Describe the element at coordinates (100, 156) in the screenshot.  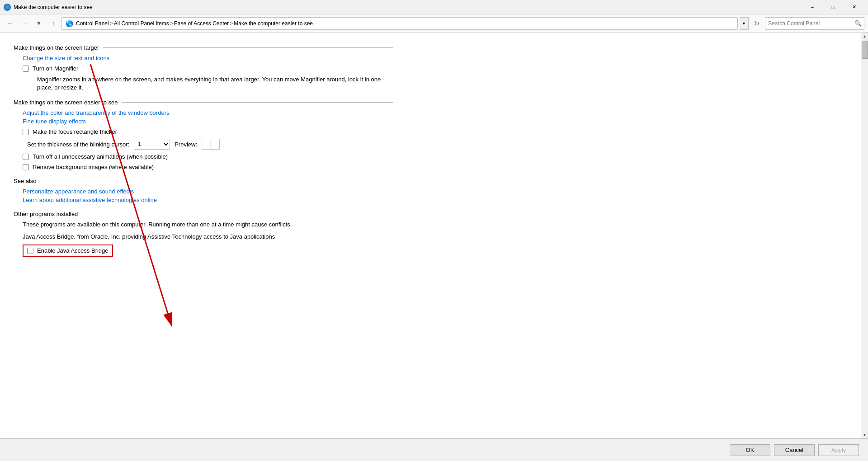
I see `no-animations-label: Turn off all unnecessary animations (whe…` at that location.